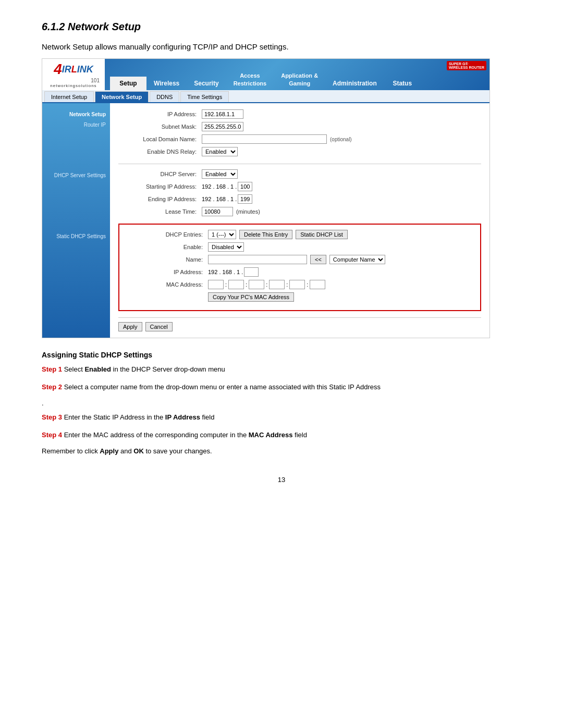 Image resolution: width=563 pixels, height=728 pixels. I want to click on router-ip-section: IP Address: Subnet Mask: Local Domain Na…, so click(300, 133).